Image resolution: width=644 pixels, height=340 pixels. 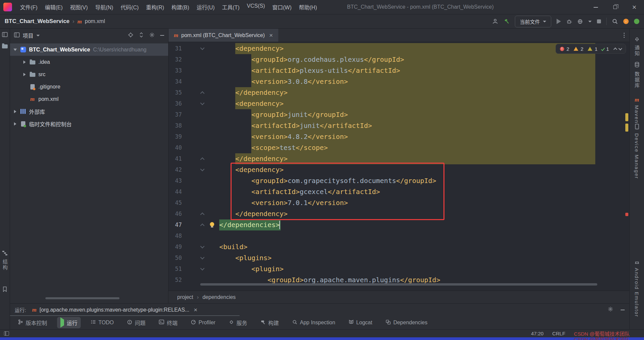 What do you see at coordinates (29, 7) in the screenshot?
I see `menu-item-0: 文件(F)` at bounding box center [29, 7].